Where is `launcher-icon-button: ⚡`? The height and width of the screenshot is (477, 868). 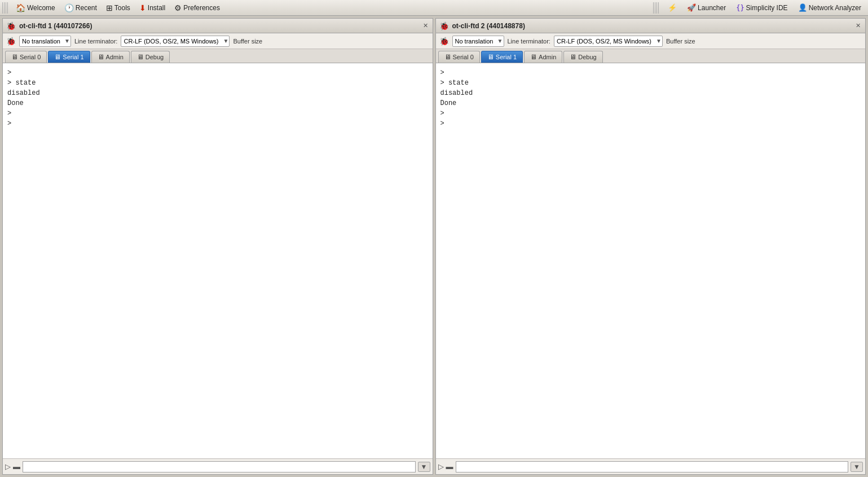 launcher-icon-button: ⚡ is located at coordinates (672, 8).